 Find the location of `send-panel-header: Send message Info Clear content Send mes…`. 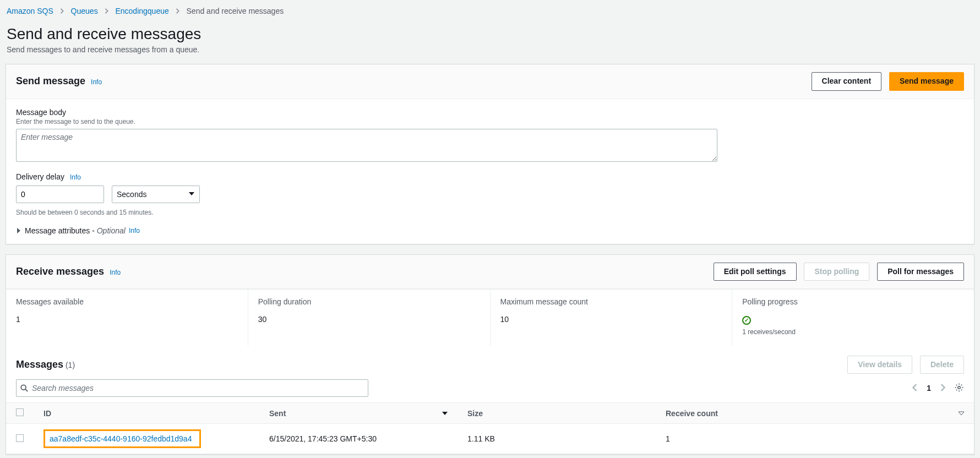

send-panel-header: Send message Info Clear content Send mes… is located at coordinates (490, 81).